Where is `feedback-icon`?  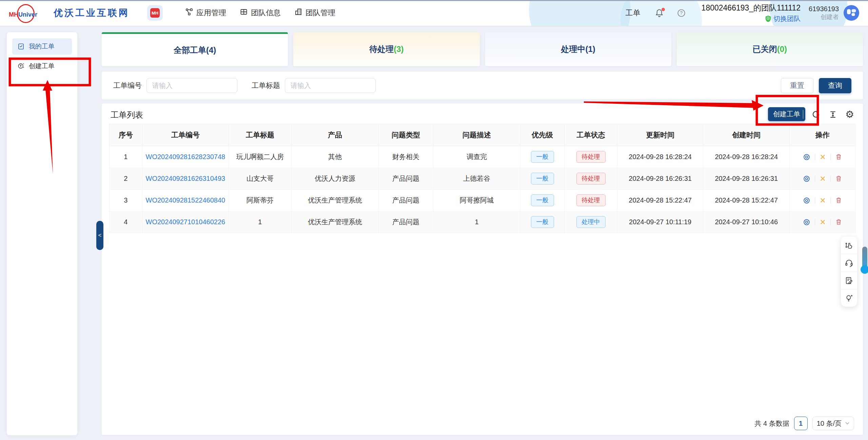 feedback-icon is located at coordinates (849, 280).